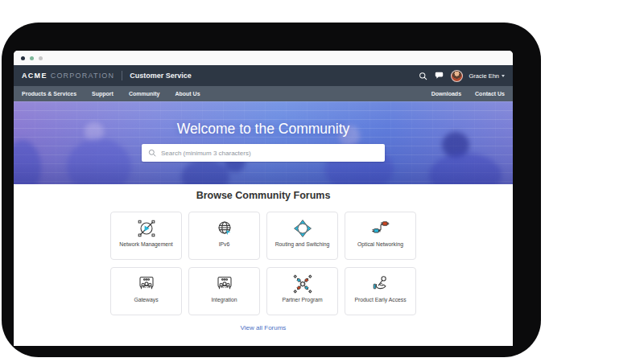 This screenshot has width=644, height=362. What do you see at coordinates (303, 284) in the screenshot?
I see `partner-program-icon` at bounding box center [303, 284].